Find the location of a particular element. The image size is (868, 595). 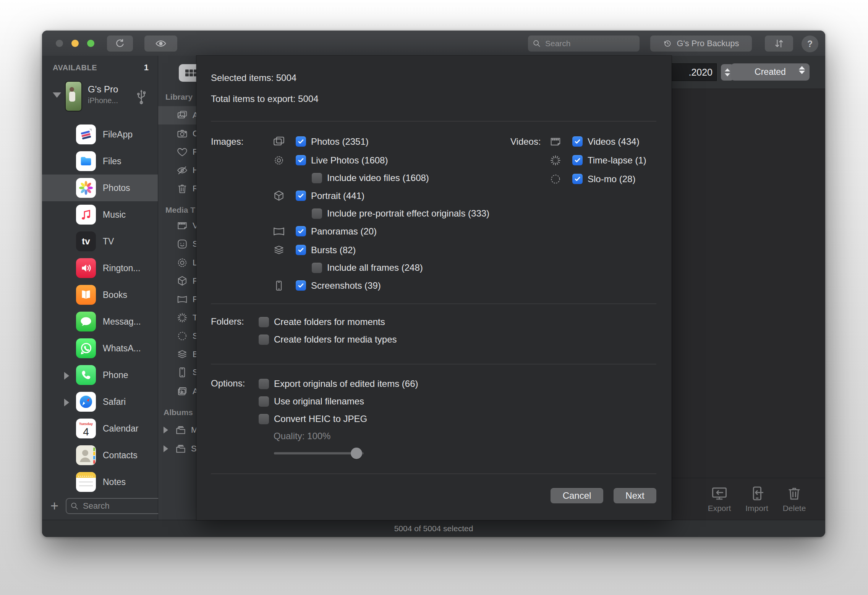

albums-row-my-albums: M is located at coordinates (179, 430).